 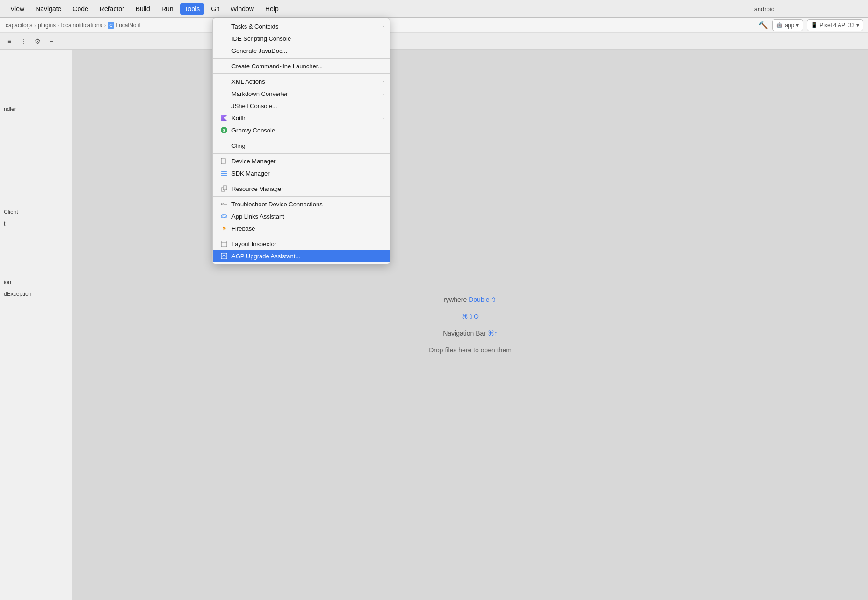 What do you see at coordinates (224, 256) in the screenshot?
I see `agp-upgrade-icon` at bounding box center [224, 256].